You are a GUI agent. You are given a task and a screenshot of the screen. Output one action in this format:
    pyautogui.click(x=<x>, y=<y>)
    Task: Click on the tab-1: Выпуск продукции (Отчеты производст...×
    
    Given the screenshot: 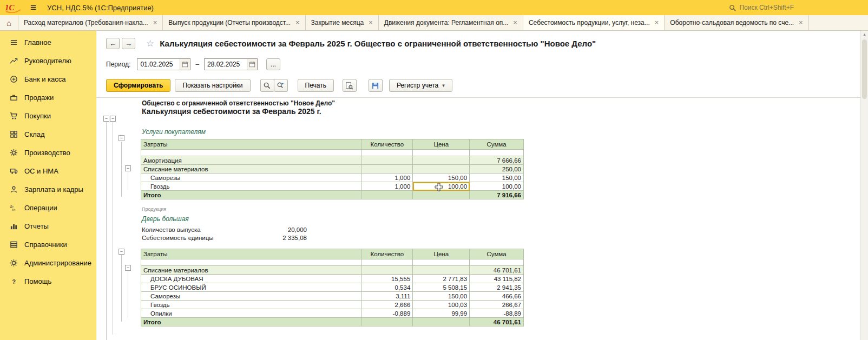 What is the action you would take?
    pyautogui.click(x=234, y=23)
    